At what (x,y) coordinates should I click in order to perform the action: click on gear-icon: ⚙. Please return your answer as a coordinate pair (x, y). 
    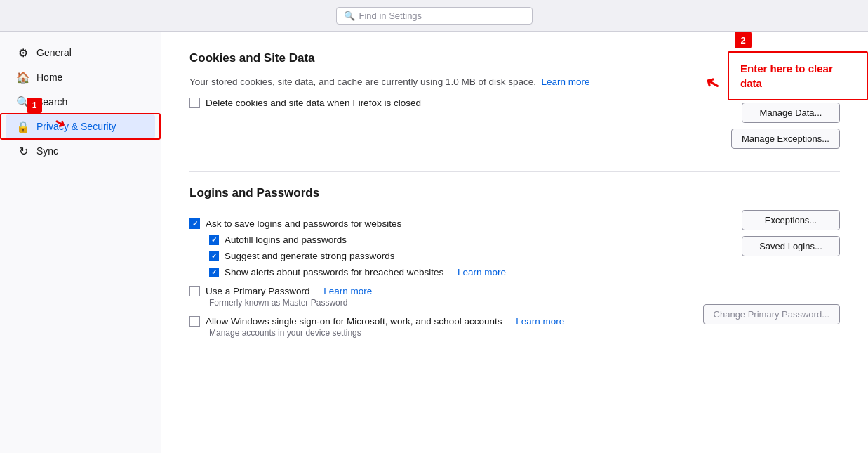
    Looking at the image, I should click on (23, 53).